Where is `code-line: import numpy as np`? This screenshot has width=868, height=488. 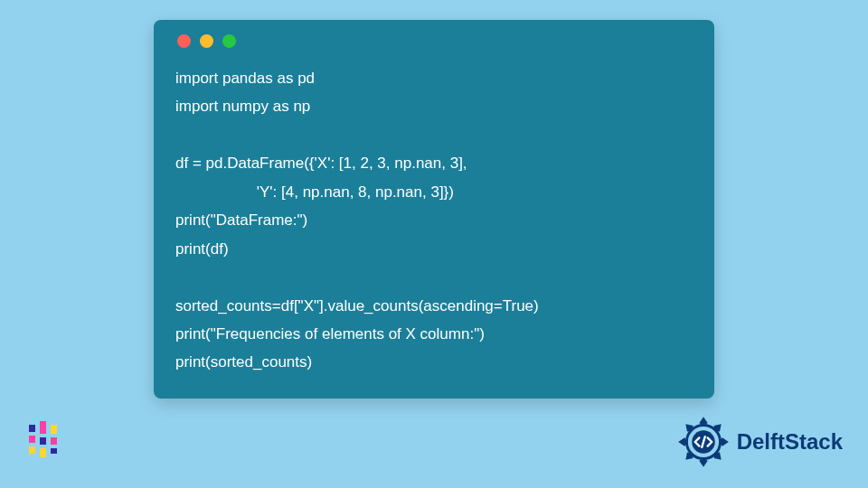
code-line: import numpy as np is located at coordinates (242, 107).